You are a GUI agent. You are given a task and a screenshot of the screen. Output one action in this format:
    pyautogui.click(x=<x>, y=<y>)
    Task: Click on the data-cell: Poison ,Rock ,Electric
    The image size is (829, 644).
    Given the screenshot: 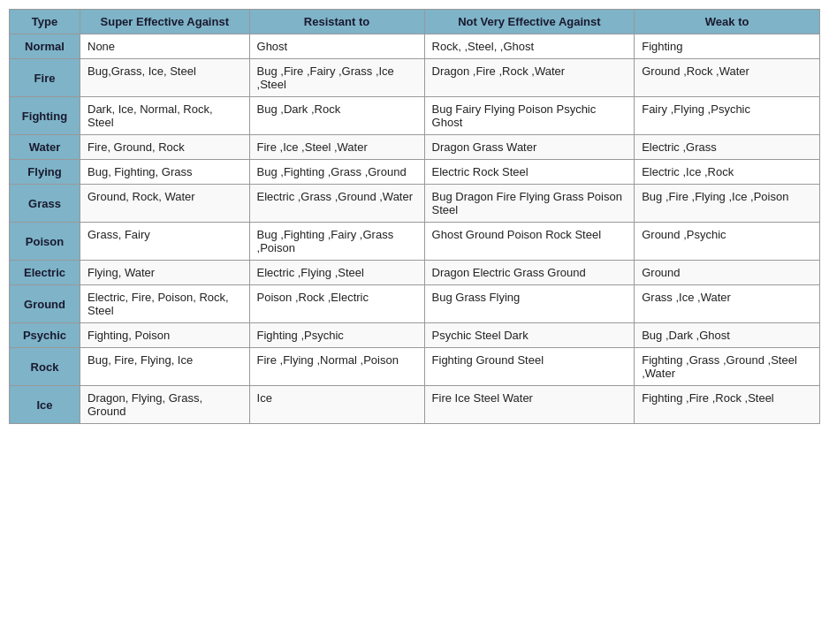 What is the action you would take?
    pyautogui.click(x=337, y=304)
    